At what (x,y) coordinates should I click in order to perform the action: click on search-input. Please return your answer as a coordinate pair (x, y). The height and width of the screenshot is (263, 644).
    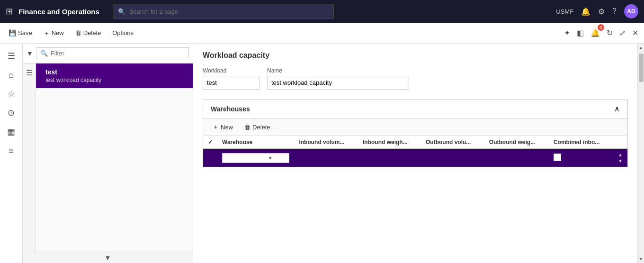
    Looking at the image, I should click on (229, 11).